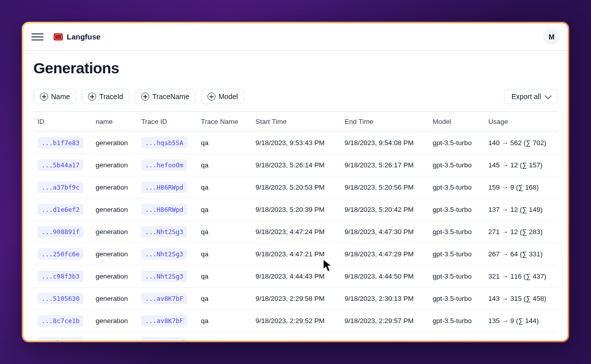 The width and height of the screenshot is (591, 364). I want to click on brand: Langfuse, so click(77, 36).